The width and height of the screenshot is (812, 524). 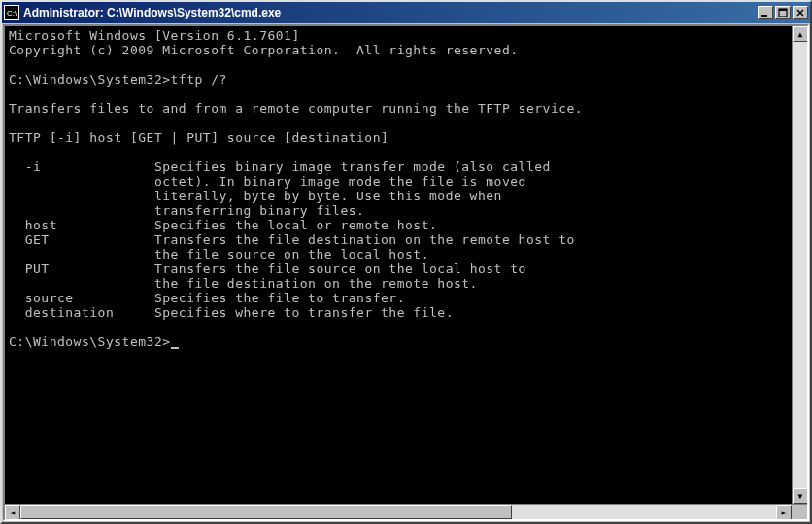 I want to click on opt-get-desc: the file source on the local host., so click(x=220, y=255).